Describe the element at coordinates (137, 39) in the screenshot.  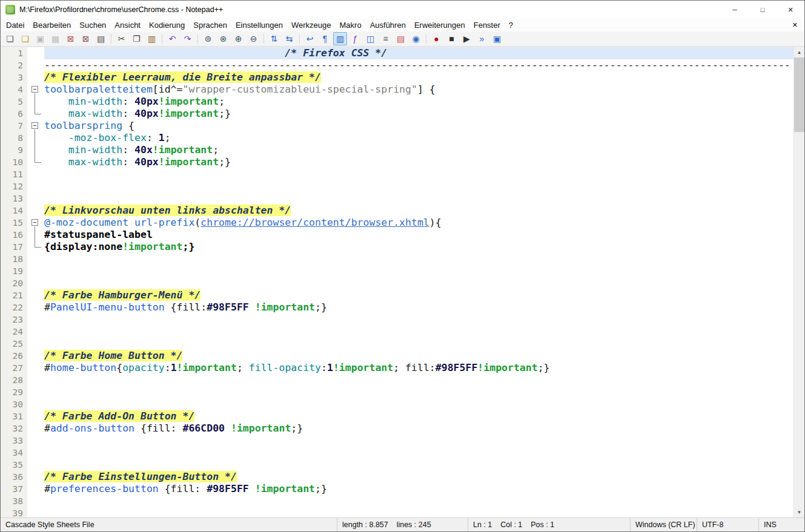
I see `copy-icon: ❐` at that location.